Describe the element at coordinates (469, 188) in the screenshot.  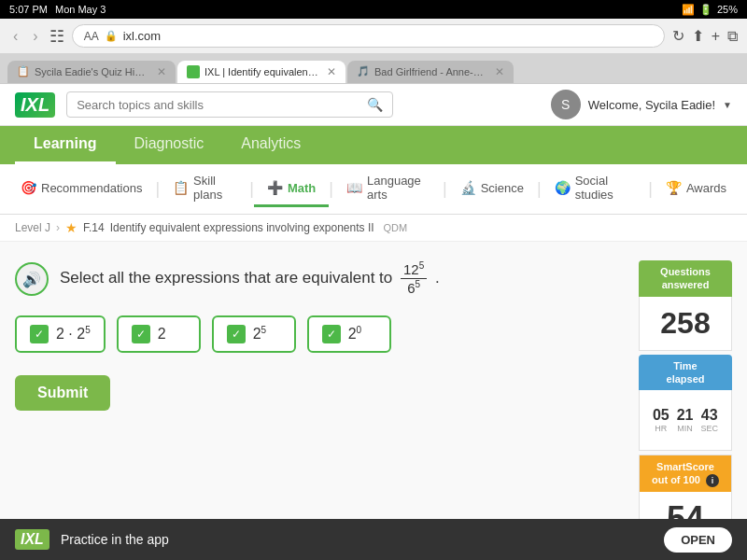
I see `science-icon: 🔬` at that location.